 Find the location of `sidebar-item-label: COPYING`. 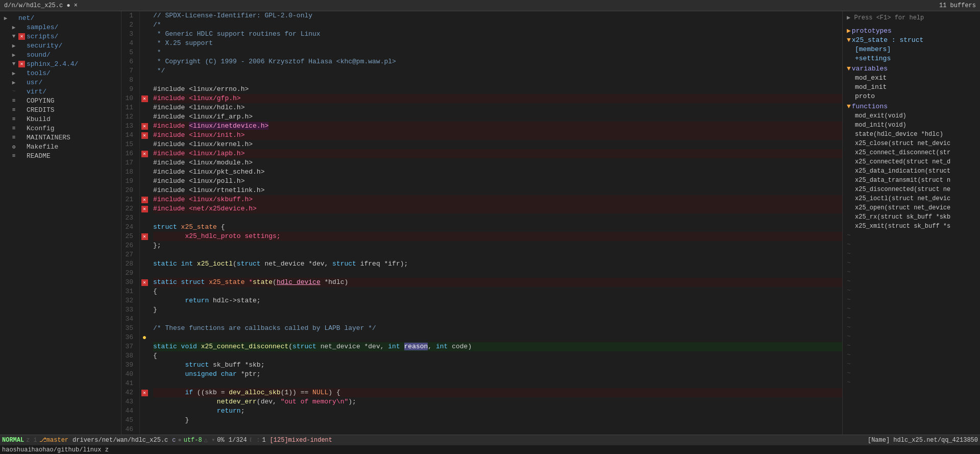

sidebar-item-label: COPYING is located at coordinates (41, 101).